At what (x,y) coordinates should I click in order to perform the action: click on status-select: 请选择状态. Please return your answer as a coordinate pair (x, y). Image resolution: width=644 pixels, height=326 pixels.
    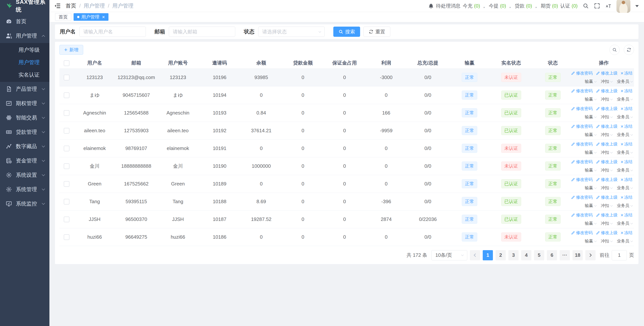
    Looking at the image, I should click on (292, 32).